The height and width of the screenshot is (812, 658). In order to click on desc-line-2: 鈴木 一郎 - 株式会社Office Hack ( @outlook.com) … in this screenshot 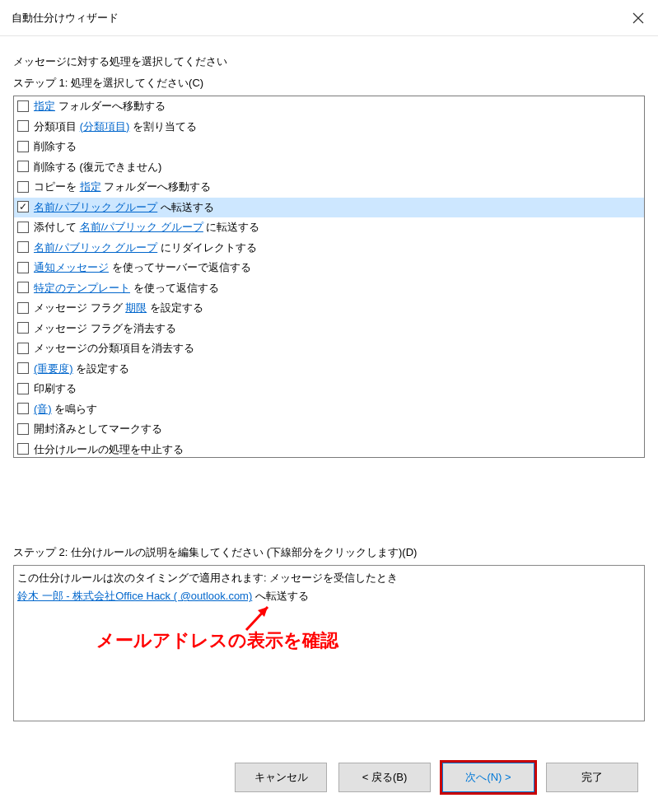, I will do `click(329, 596)`.